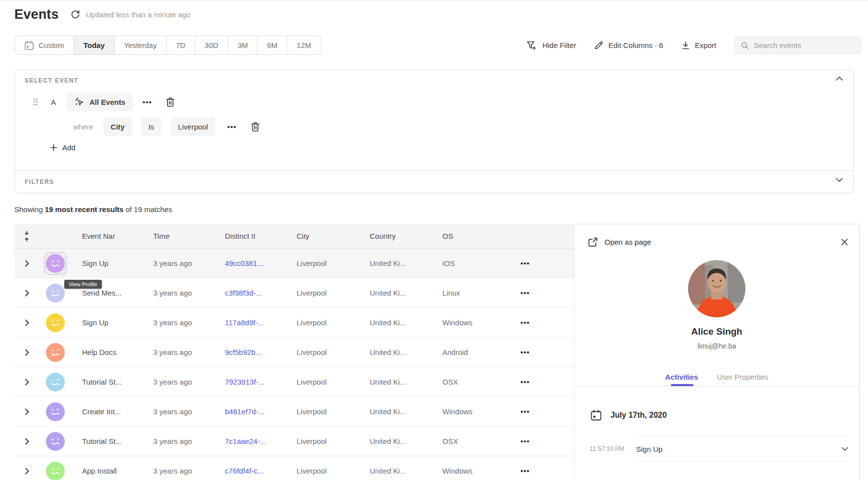 The height and width of the screenshot is (480, 868). I want to click on drag-handle-icon, so click(36, 102).